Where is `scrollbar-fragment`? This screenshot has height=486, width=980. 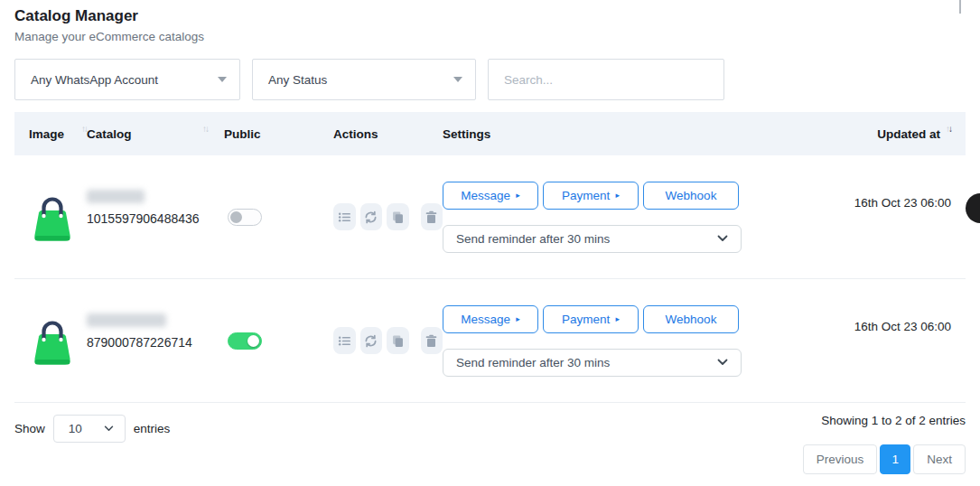
scrollbar-fragment is located at coordinates (960, 7).